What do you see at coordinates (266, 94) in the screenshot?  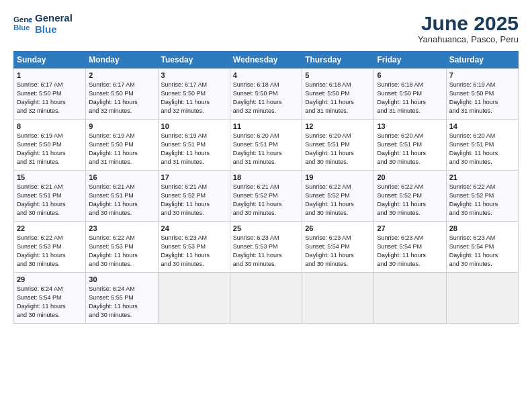 I see `calendar-cell: 4Sunrise: 6:18 AM Sunset: 5:50 PM Daylig…` at bounding box center [266, 94].